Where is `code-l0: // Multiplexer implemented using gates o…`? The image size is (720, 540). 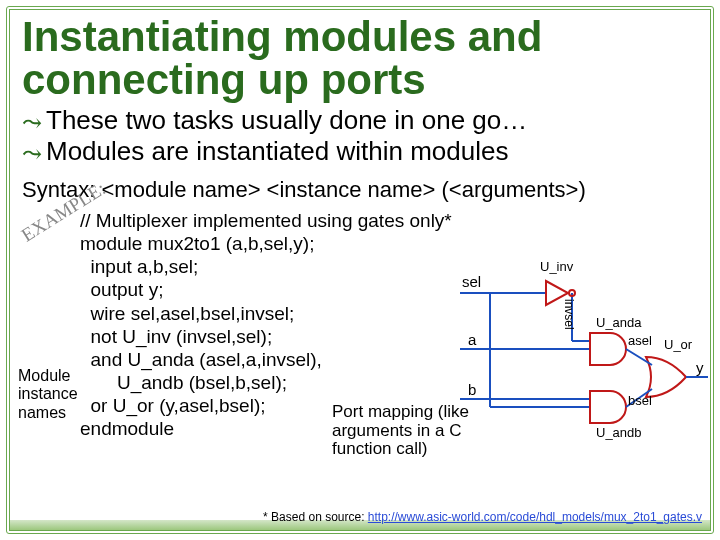
code-l0: // Multiplexer implemented using gates o… is located at coordinates (266, 220).